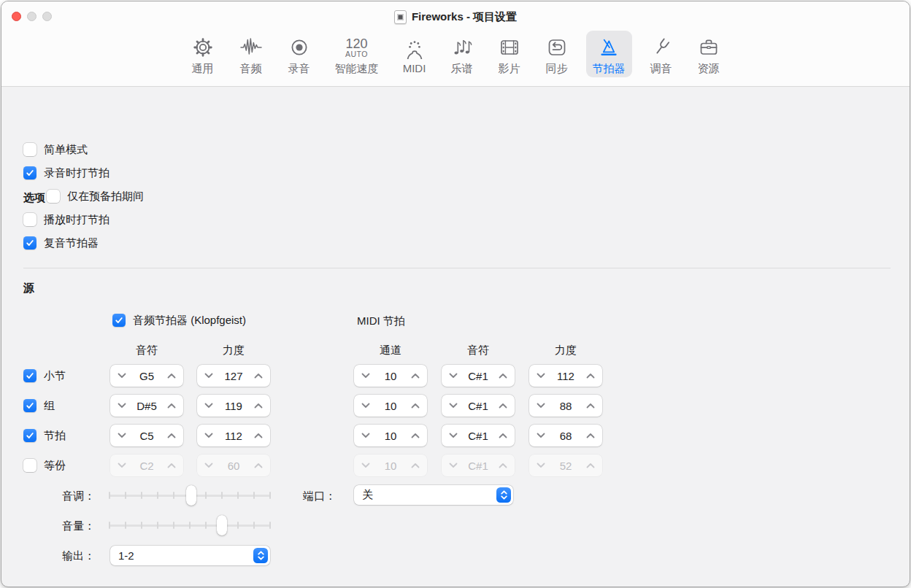 The image size is (911, 588). Describe the element at coordinates (391, 406) in the screenshot. I see `group-midi-channel-stepper: 10` at that location.